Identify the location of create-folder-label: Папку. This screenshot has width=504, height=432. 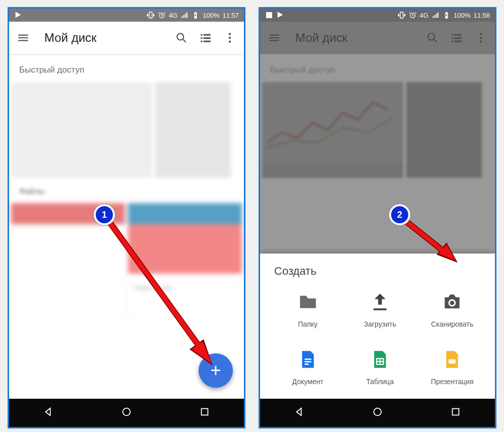
(307, 324).